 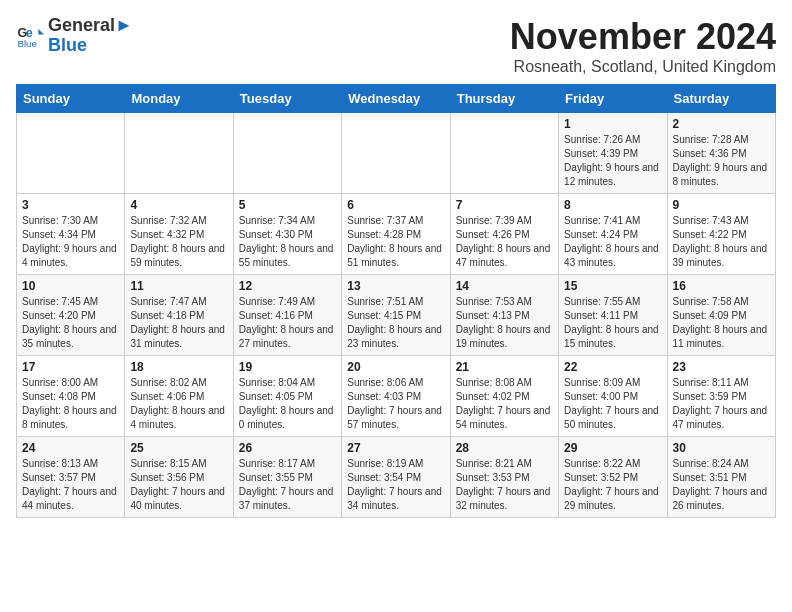 What do you see at coordinates (396, 316) in the screenshot?
I see `calendar-cell: 13Sunrise: 7:51 AM Sunset: 4:15 PM Dayli…` at bounding box center [396, 316].